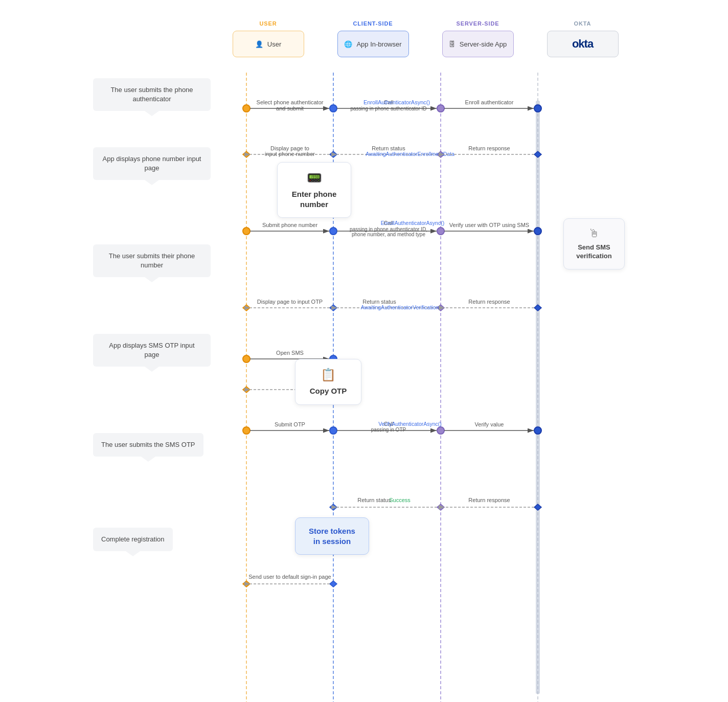 This screenshot has height=702, width=728. I want to click on svg-text: Verify user with OTP using SMS, so click(489, 225).